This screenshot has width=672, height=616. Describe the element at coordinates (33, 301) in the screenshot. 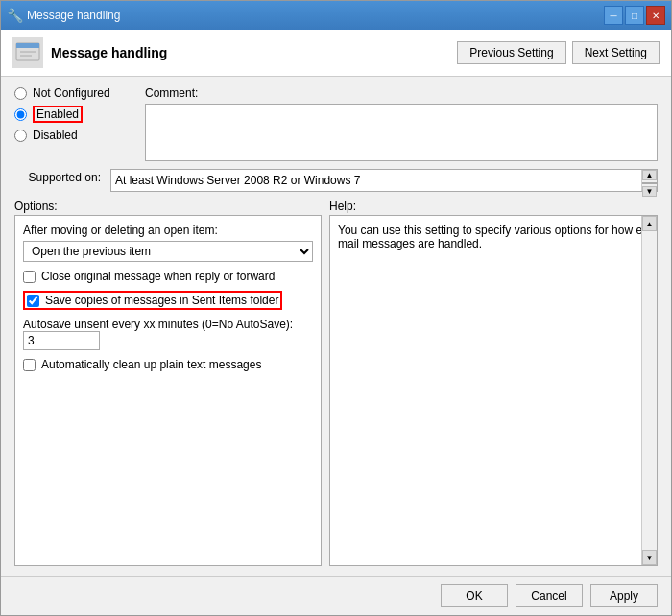

I see `save-copies-checkbox` at that location.